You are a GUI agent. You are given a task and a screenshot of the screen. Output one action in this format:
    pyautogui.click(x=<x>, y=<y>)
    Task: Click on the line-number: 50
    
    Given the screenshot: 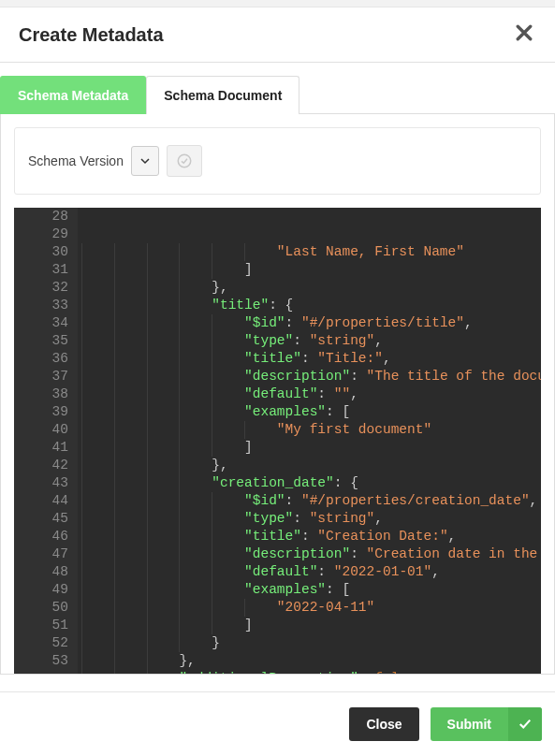 What is the action you would take?
    pyautogui.click(x=50, y=608)
    